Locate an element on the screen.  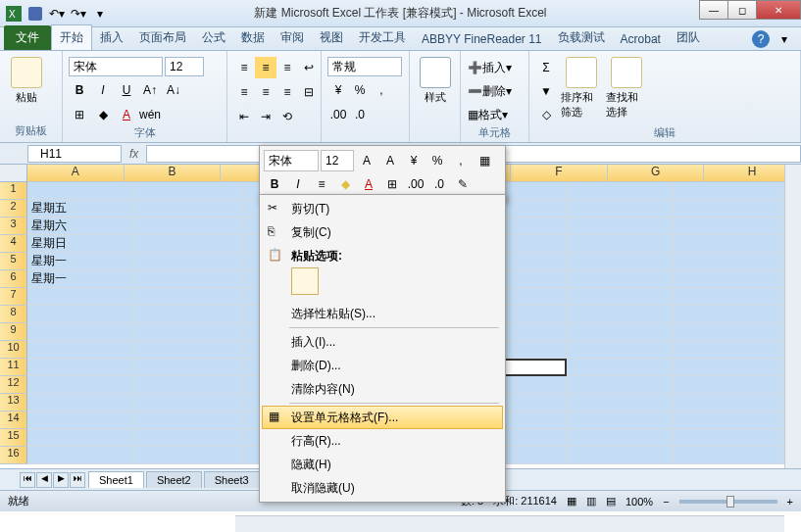
menu-cut: ✂剪切(T) is located at coordinates (382, 209).